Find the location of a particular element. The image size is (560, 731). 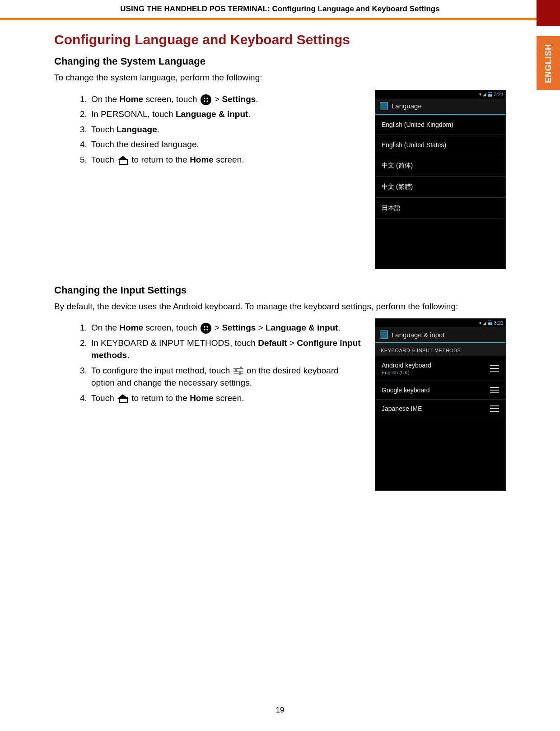

running-head: USING THE HANDHELD POS TERMINAL: Configu… is located at coordinates (280, 10).